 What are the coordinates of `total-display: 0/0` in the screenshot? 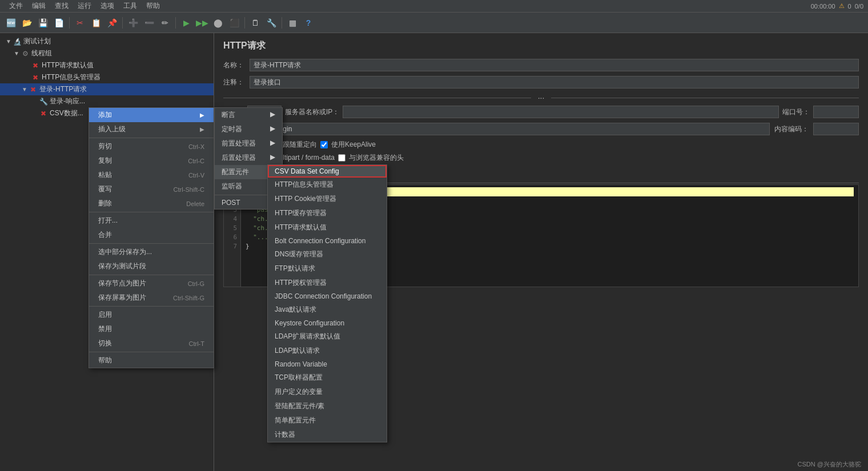 It's located at (859, 6).